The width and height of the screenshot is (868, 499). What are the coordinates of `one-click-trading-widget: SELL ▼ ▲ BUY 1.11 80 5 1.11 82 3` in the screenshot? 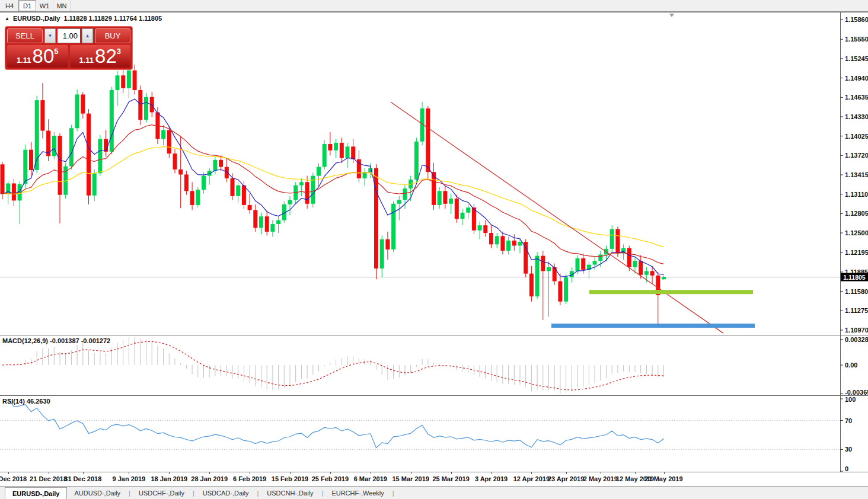 It's located at (69, 48).